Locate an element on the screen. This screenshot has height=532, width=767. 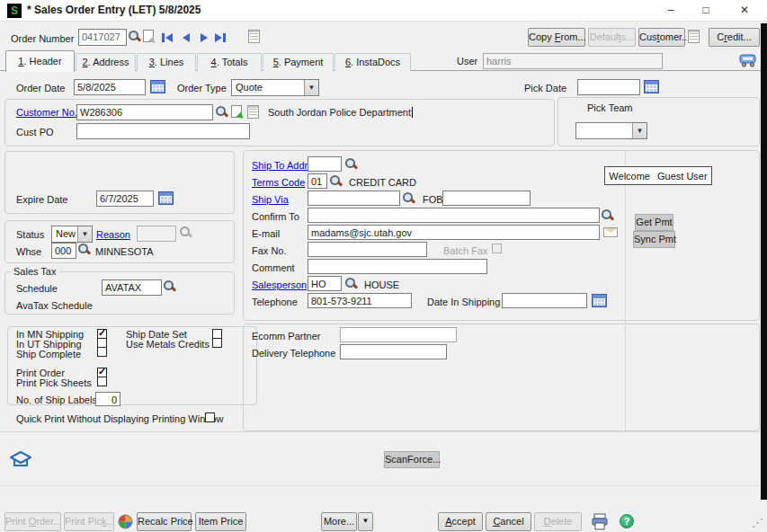
fax-field is located at coordinates (367, 250).